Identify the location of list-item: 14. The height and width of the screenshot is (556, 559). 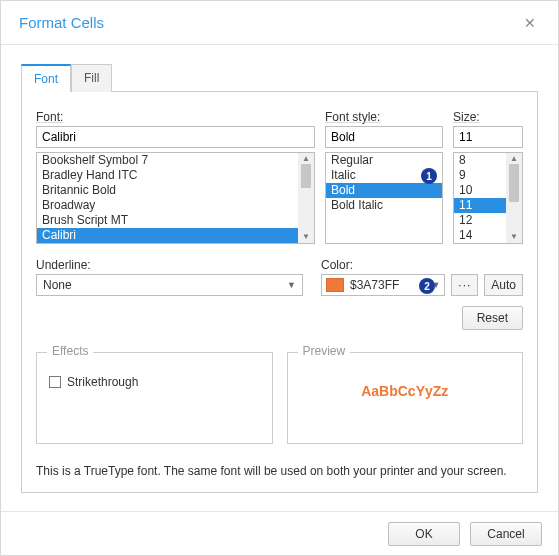
(480, 236).